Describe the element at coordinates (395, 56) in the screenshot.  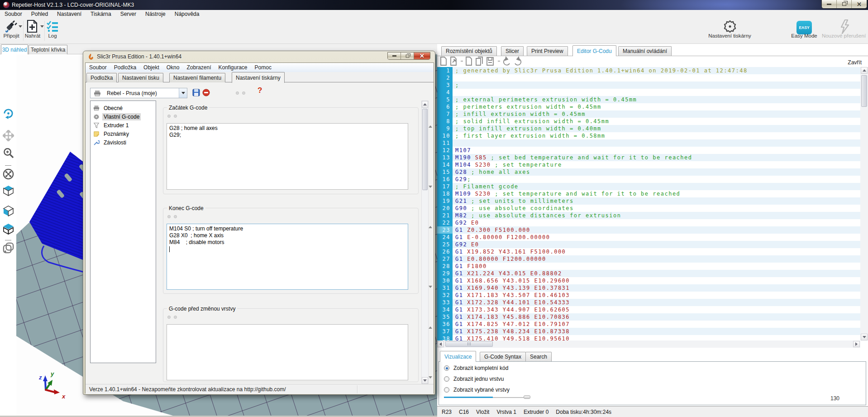
I see `slic3r-minimize-button` at that location.